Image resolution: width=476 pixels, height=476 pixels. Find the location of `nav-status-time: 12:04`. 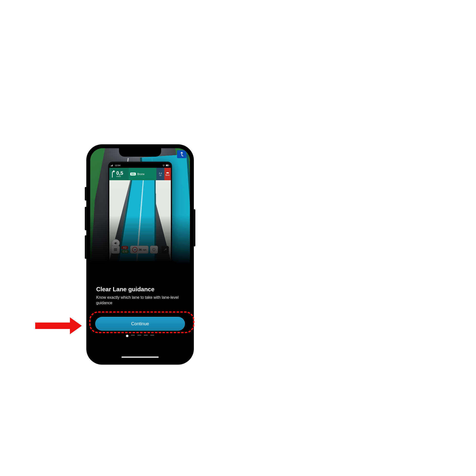

nav-status-time: 12:04 is located at coordinates (118, 165).